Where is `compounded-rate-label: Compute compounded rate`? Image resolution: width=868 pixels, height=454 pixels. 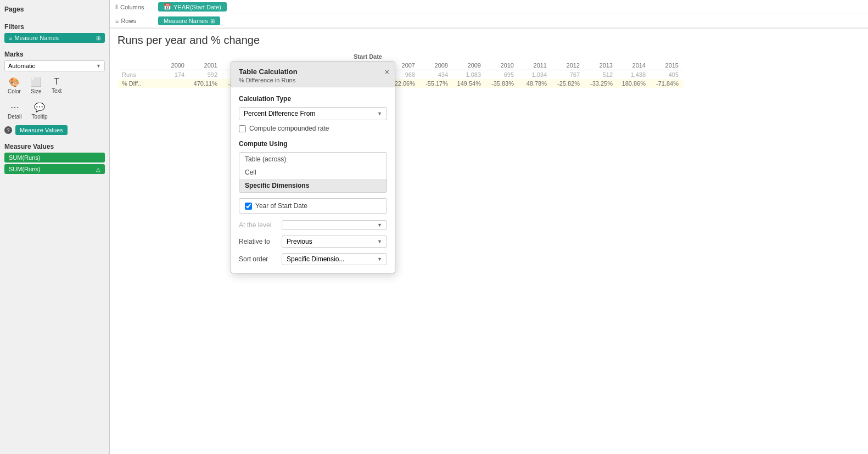 compounded-rate-label: Compute compounded rate is located at coordinates (289, 128).